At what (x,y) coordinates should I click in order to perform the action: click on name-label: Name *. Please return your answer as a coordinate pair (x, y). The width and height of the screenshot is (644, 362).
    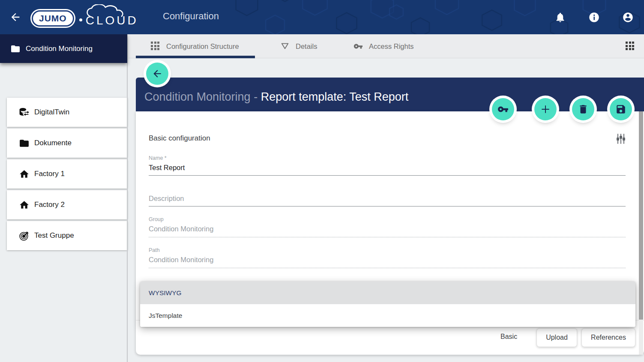
    Looking at the image, I should click on (387, 158).